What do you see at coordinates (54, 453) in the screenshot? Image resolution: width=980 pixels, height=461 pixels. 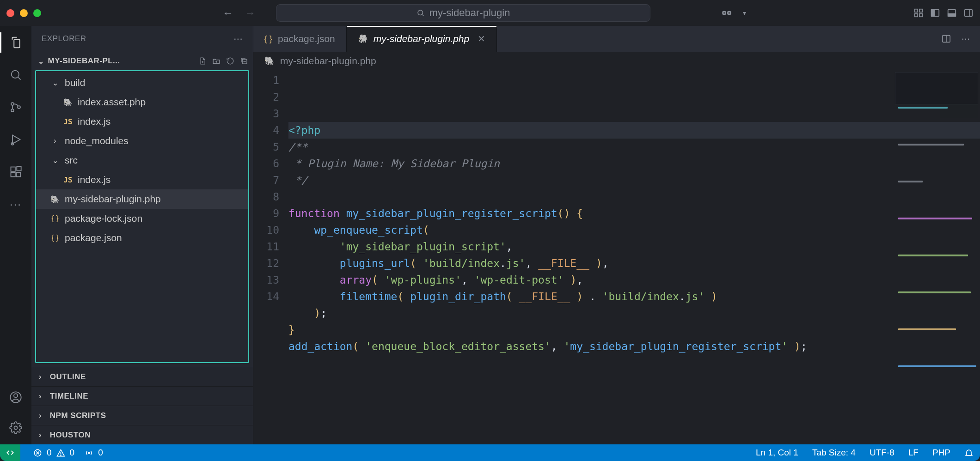 I see `problems-indicator: 0 0` at bounding box center [54, 453].